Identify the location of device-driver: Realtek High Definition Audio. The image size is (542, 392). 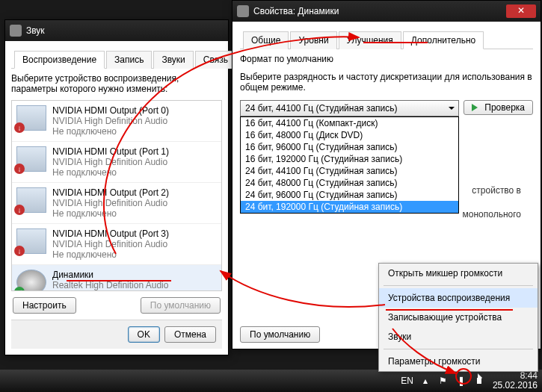
(111, 285).